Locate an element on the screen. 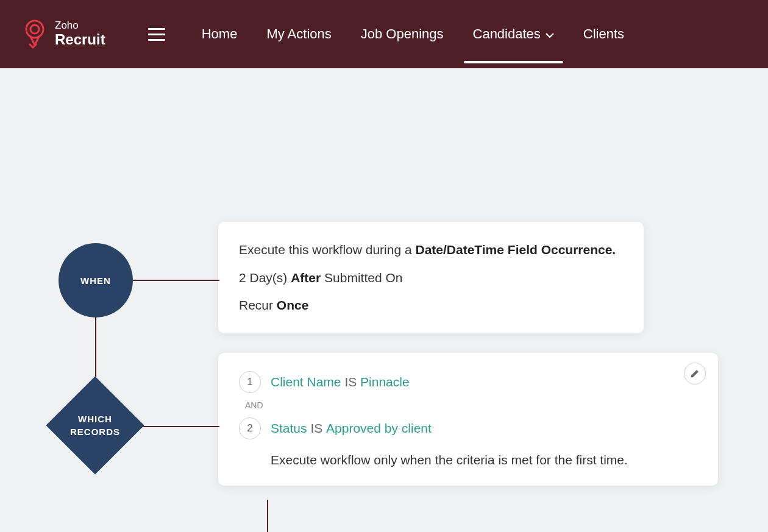  when-line1: Execute this workflow during a Date/Date… is located at coordinates (431, 250).